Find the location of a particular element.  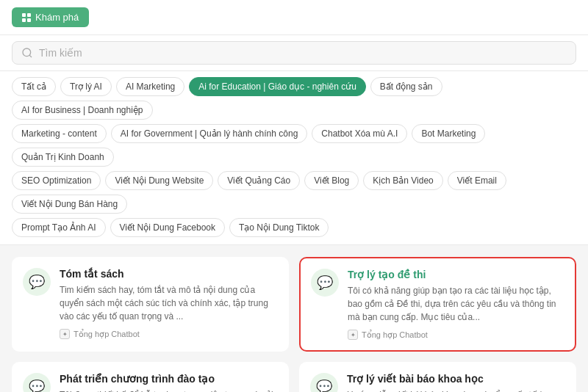

tab-chip-ai-marketing: AI Marketing is located at coordinates (150, 87).